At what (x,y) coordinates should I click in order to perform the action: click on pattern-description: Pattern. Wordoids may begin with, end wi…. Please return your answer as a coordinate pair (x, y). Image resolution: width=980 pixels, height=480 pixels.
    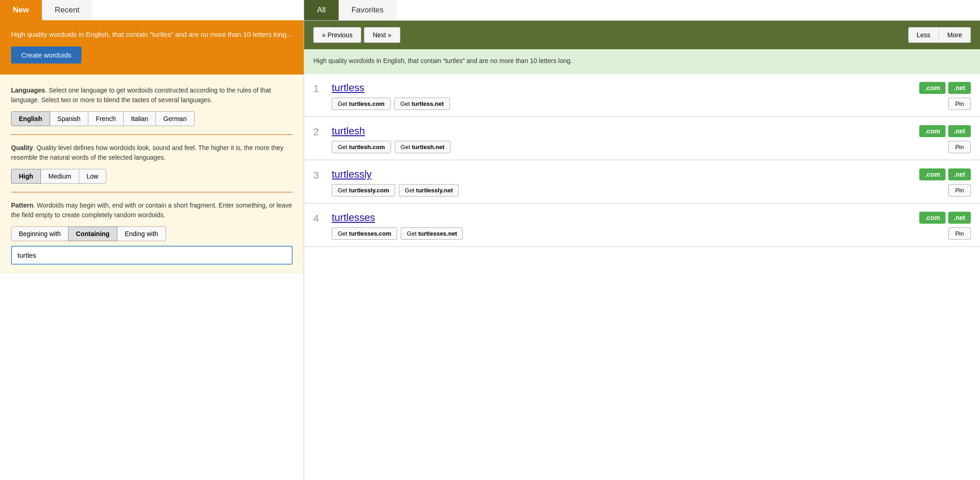
    Looking at the image, I should click on (152, 210).